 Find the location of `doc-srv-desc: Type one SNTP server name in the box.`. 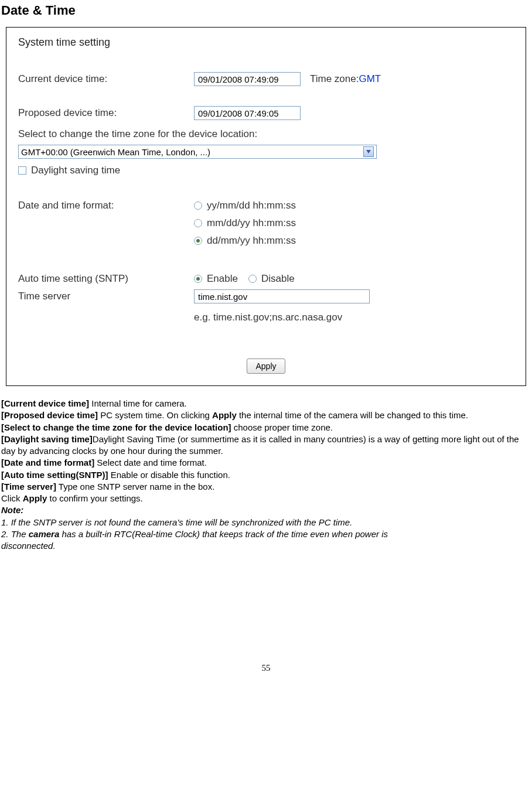

doc-srv-desc: Type one SNTP server name in the box. is located at coordinates (135, 486).